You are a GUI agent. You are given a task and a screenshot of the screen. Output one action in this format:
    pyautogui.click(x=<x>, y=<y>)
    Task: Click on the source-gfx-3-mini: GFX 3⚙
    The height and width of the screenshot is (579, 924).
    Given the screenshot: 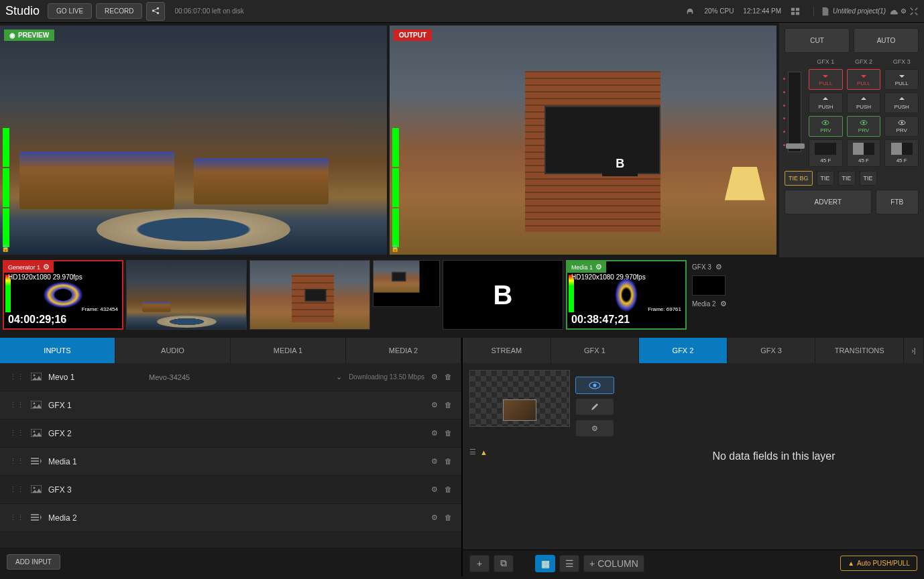 What is the action you would take?
    pyautogui.click(x=709, y=267)
    